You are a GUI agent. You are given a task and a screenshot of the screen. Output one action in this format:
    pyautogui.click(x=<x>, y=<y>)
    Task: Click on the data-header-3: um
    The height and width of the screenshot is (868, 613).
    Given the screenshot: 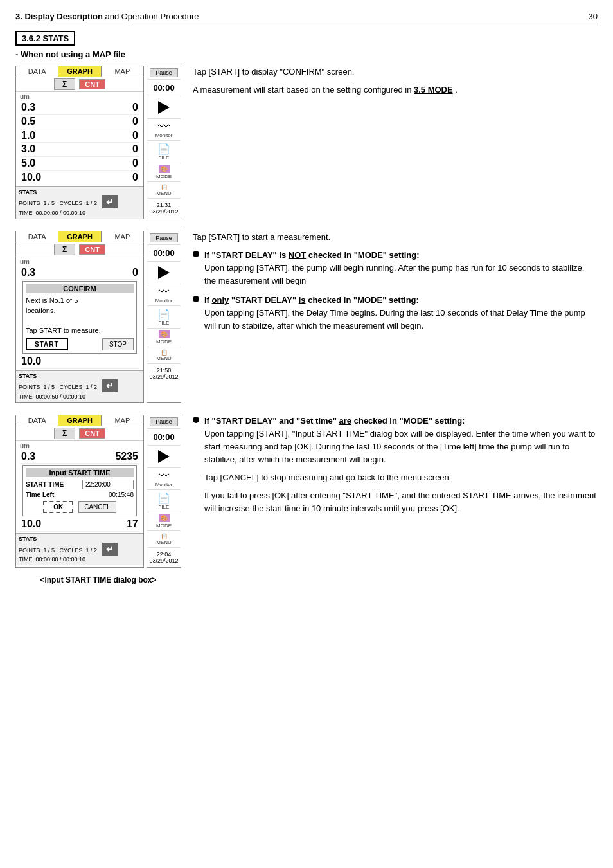 What is the action you would take?
    pyautogui.click(x=80, y=446)
    